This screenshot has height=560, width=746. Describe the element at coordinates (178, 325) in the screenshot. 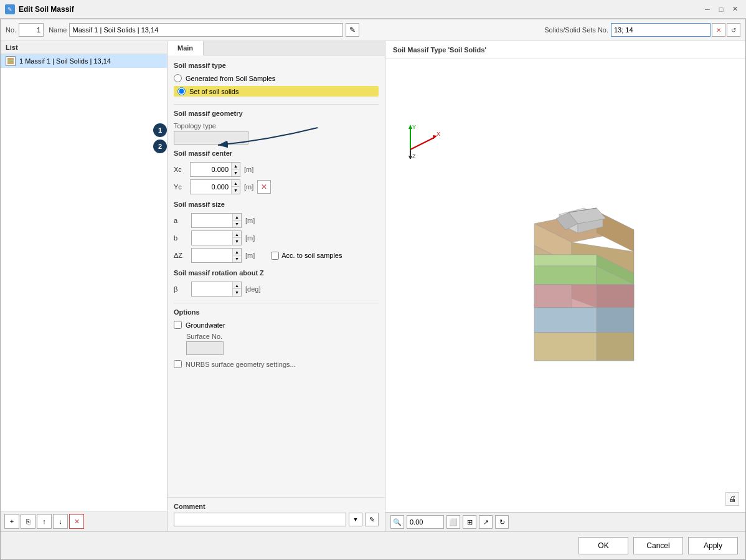

I see `groundwater-checkbox` at that location.